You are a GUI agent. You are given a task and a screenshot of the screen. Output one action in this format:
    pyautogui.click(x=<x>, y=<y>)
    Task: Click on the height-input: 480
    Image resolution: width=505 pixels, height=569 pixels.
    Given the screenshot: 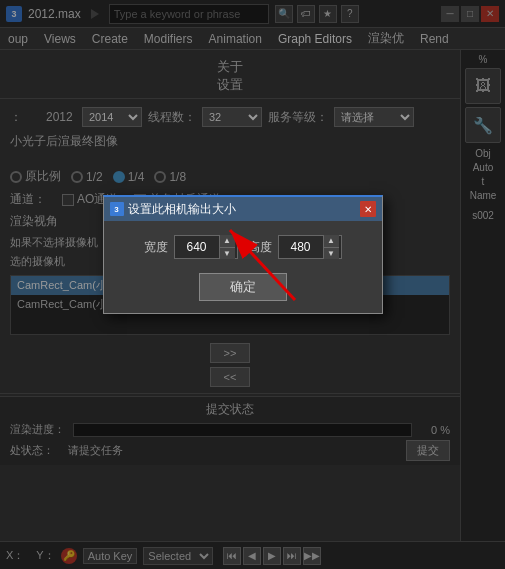 What is the action you would take?
    pyautogui.click(x=301, y=247)
    